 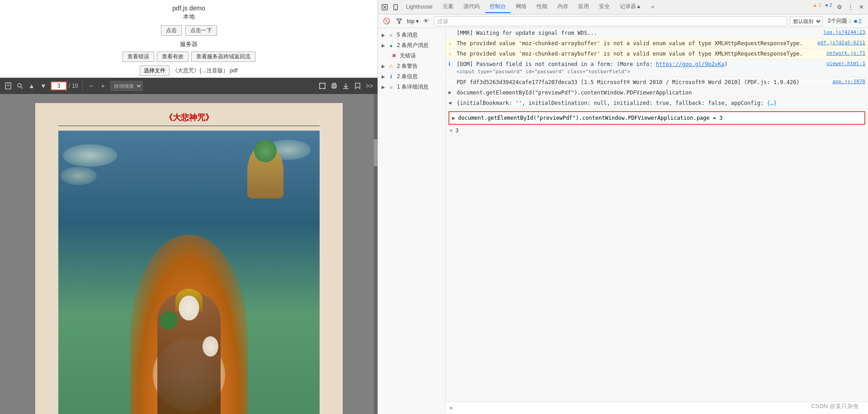 What do you see at coordinates (413, 87) in the screenshot?
I see `verbose-label: 1 条详细消息` at bounding box center [413, 87].